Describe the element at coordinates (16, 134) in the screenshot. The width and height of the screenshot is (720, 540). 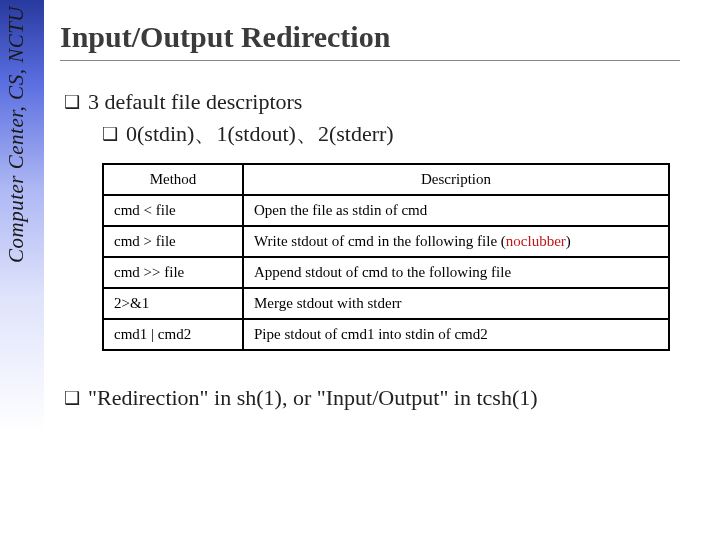
I see `sidebar-org: Computer Center, CS, NCTU` at that location.